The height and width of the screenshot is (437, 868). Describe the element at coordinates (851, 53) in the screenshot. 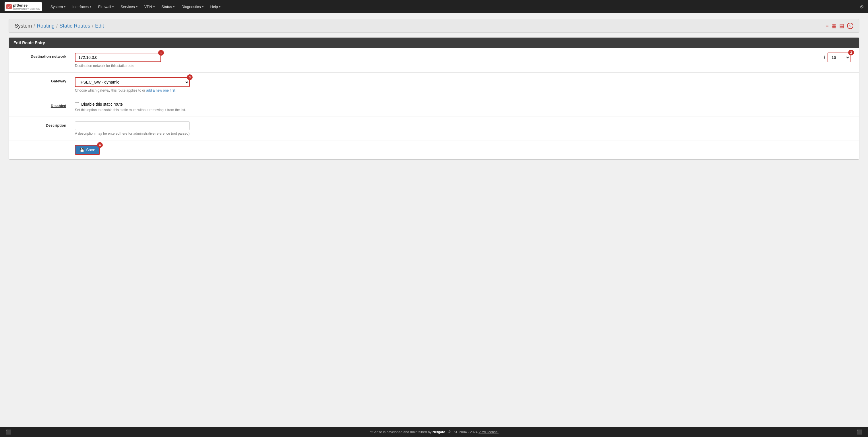

I see `step-badge-2: 2` at that location.